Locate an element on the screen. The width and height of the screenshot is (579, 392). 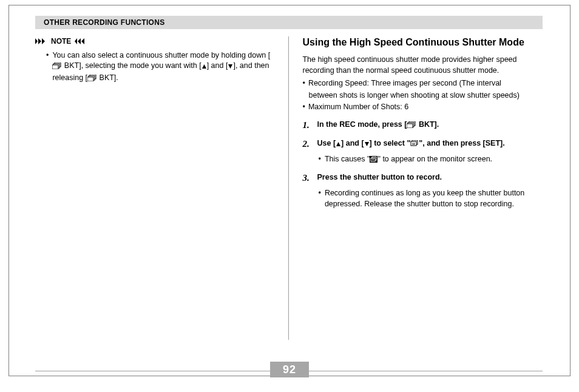
section-header: OTHER RECORDING FUNCTIONS is located at coordinates (289, 22).